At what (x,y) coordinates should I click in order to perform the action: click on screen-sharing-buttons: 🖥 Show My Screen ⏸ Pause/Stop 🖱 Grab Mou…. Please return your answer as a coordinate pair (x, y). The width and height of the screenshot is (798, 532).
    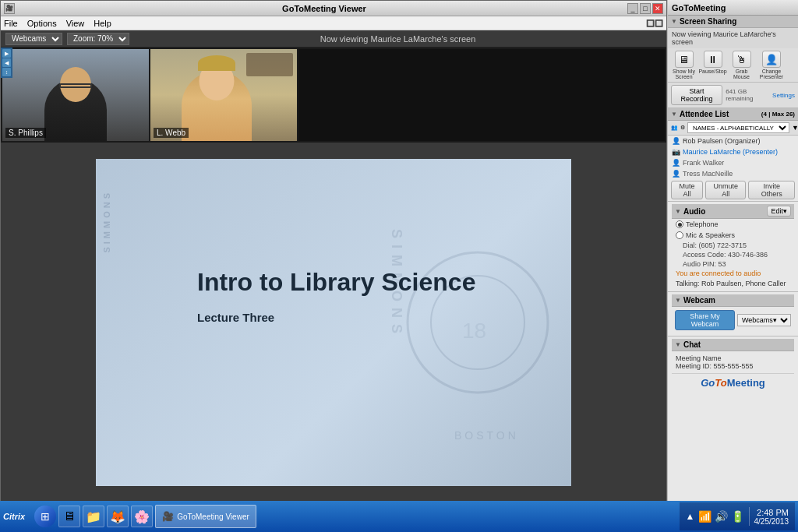
    Looking at the image, I should click on (733, 65).